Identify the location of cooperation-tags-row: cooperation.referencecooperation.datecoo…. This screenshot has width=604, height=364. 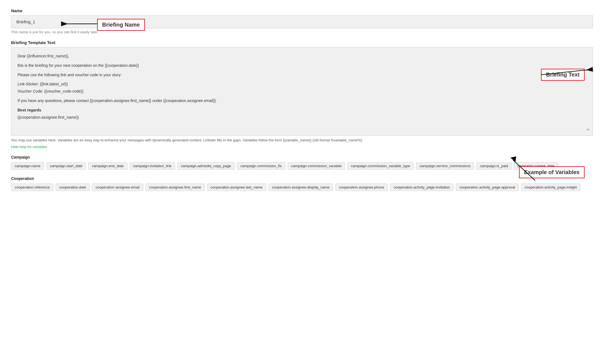
(302, 187).